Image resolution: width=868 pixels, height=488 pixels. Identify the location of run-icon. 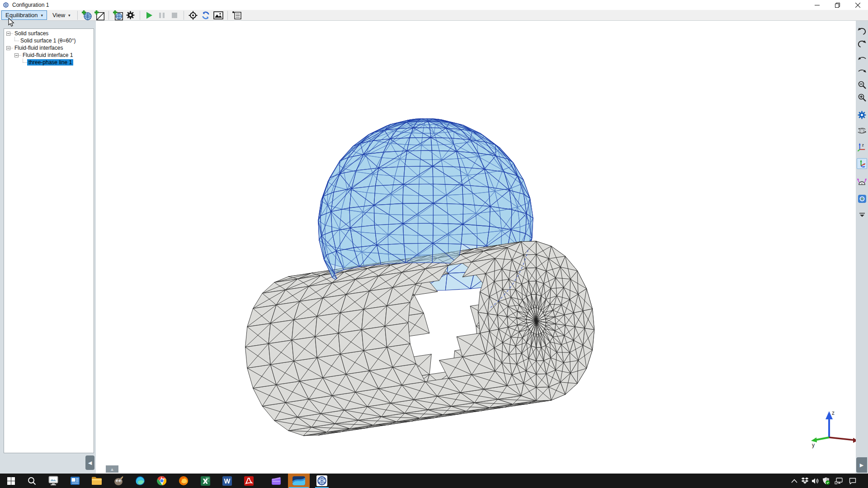
(149, 15).